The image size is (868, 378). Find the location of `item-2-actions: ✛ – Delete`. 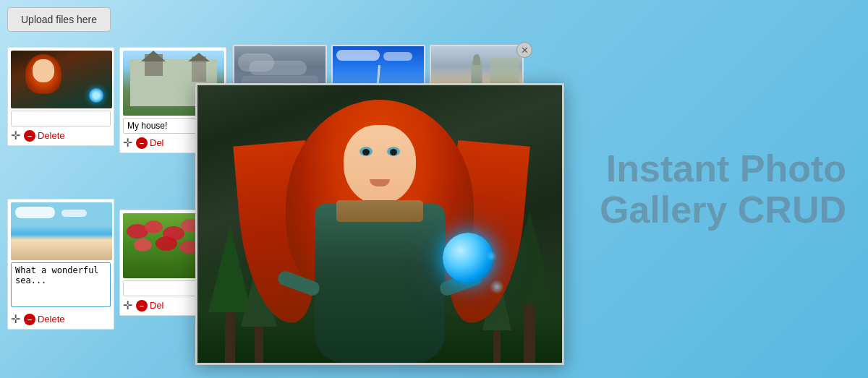

item-2-actions: ✛ – Delete is located at coordinates (61, 319).